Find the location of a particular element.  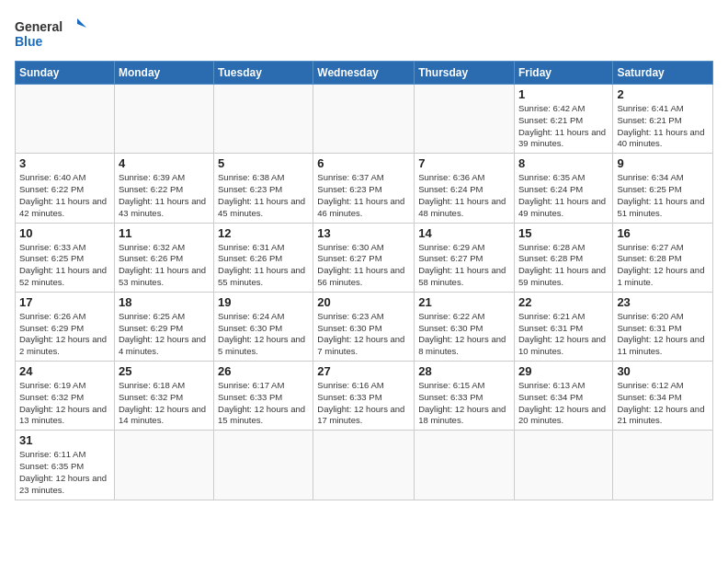

day-number: 24 is located at coordinates (64, 372).